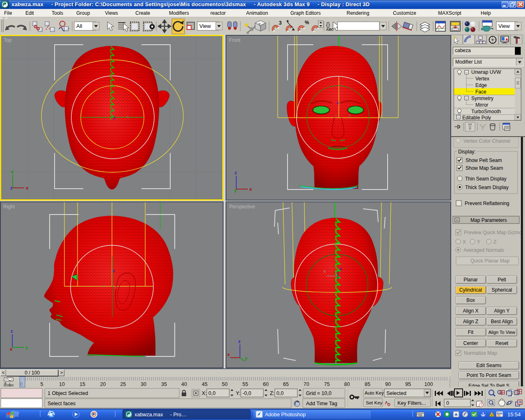 Image resolution: width=525 pixels, height=420 pixels. What do you see at coordinates (490, 261) in the screenshot?
I see `svg-text: Quick Planar Map` at bounding box center [490, 261].